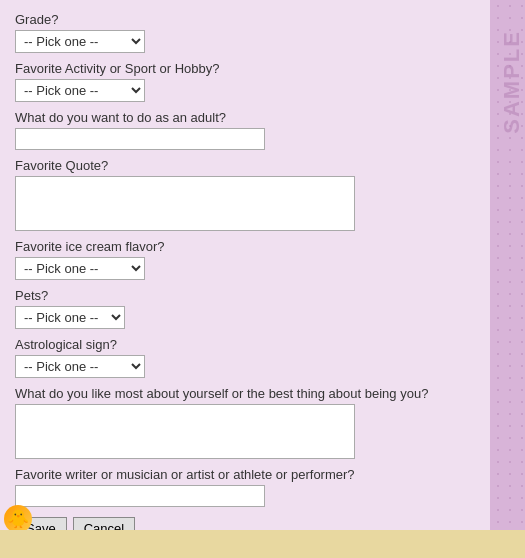 This screenshot has width=525, height=558. I want to click on button-row: Save Cancel, so click(245, 524).